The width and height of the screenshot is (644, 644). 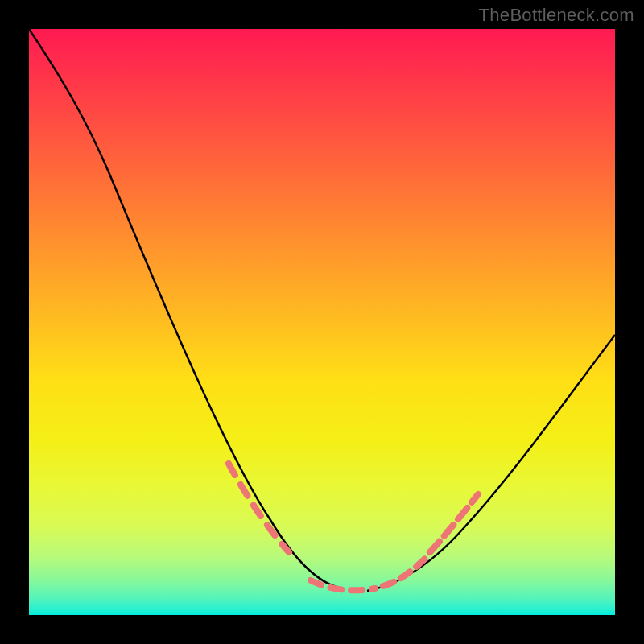 I want to click on left-dash-segment, so click(x=259, y=508).